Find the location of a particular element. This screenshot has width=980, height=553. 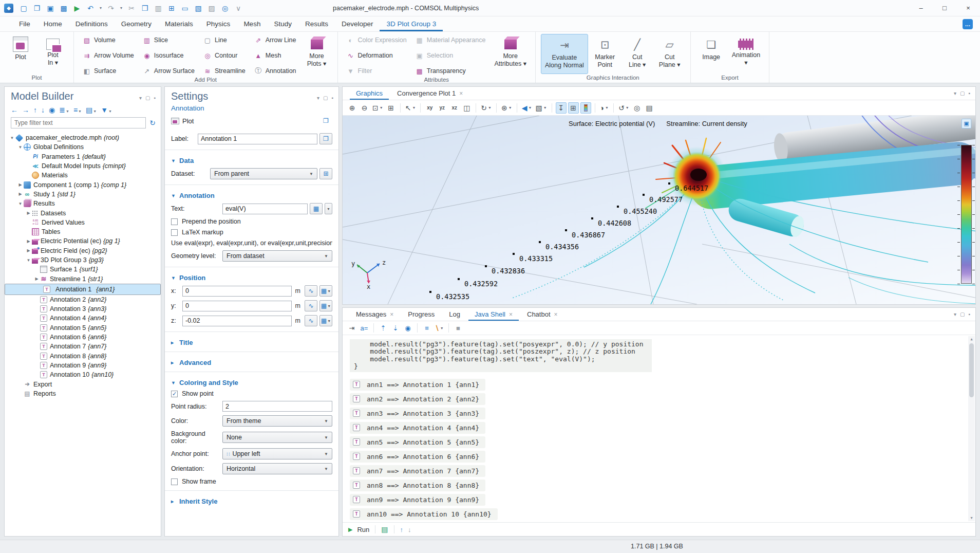

update-icon: ↺▼ is located at coordinates (624, 108).